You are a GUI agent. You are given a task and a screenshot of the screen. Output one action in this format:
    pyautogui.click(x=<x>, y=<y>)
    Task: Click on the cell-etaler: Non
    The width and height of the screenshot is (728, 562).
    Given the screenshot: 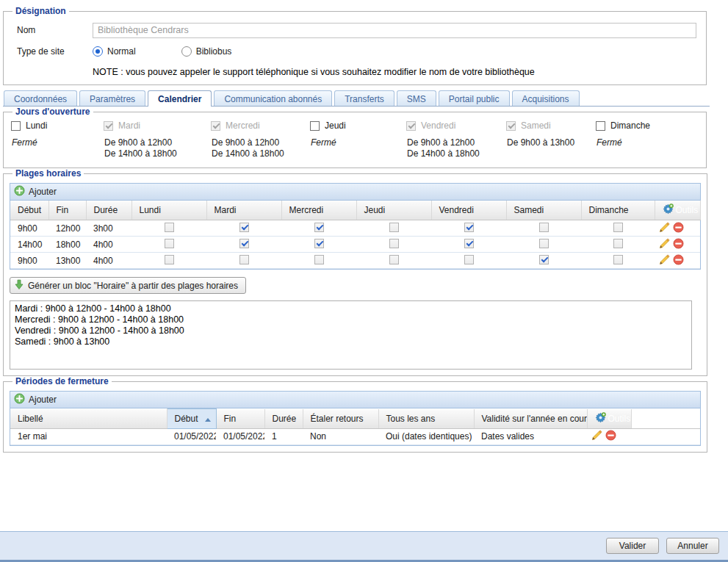 What is the action you would take?
    pyautogui.click(x=341, y=436)
    